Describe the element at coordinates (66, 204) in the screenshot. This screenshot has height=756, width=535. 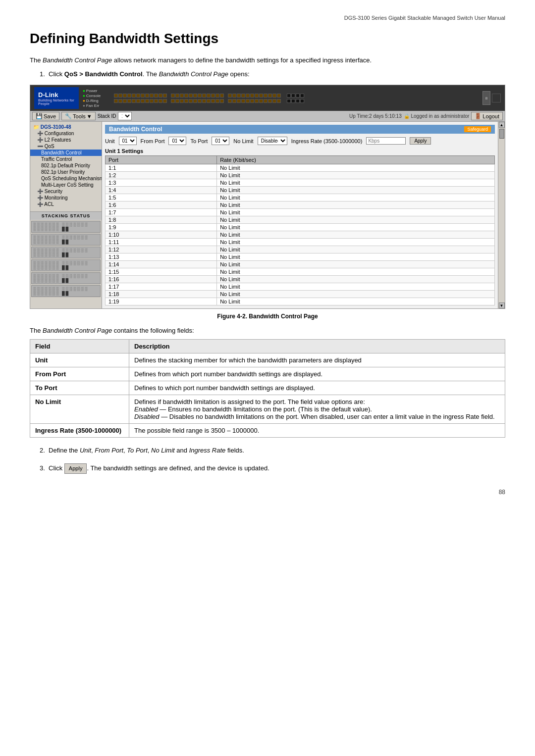
I see `sidebar-item-acl: ➕ ACL` at that location.